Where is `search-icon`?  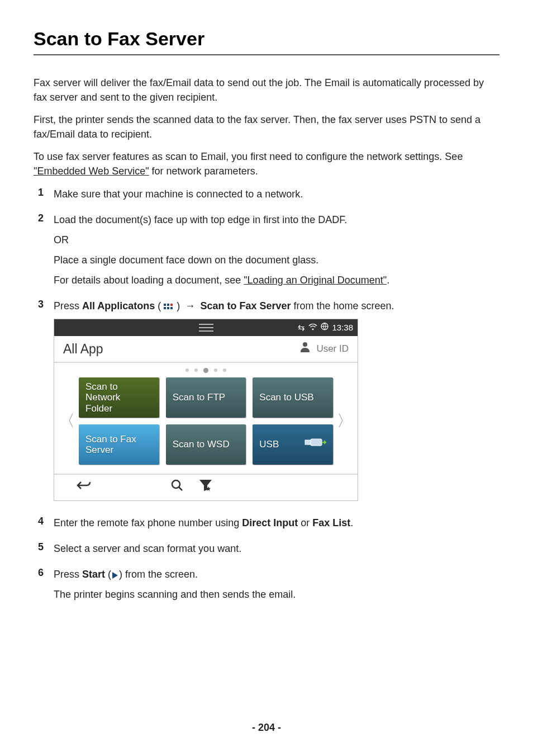 search-icon is located at coordinates (177, 488).